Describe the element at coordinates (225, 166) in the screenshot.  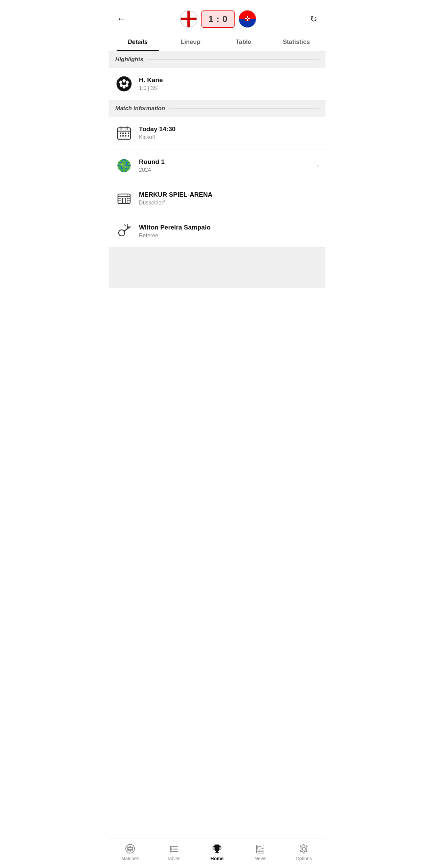
I see `round-info: Round 1 2024` at that location.